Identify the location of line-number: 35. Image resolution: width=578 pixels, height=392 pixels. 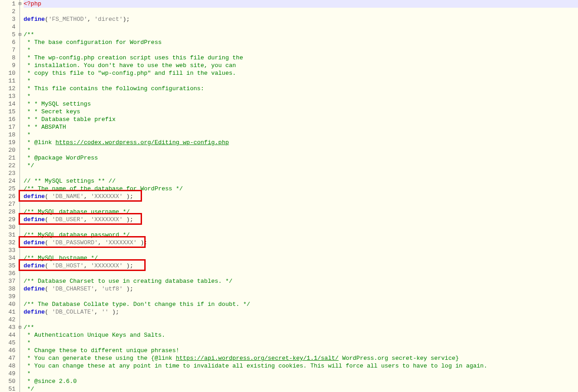
(10, 266).